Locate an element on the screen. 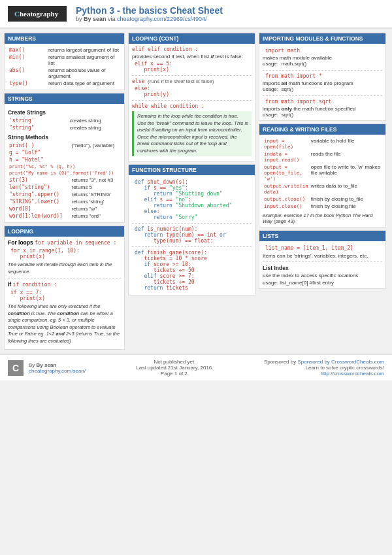 Image resolution: width=392 pixels, height=555 pixels. footer-sponsor-link: Sponsored by CrosswordCheats.com is located at coordinates (341, 362).